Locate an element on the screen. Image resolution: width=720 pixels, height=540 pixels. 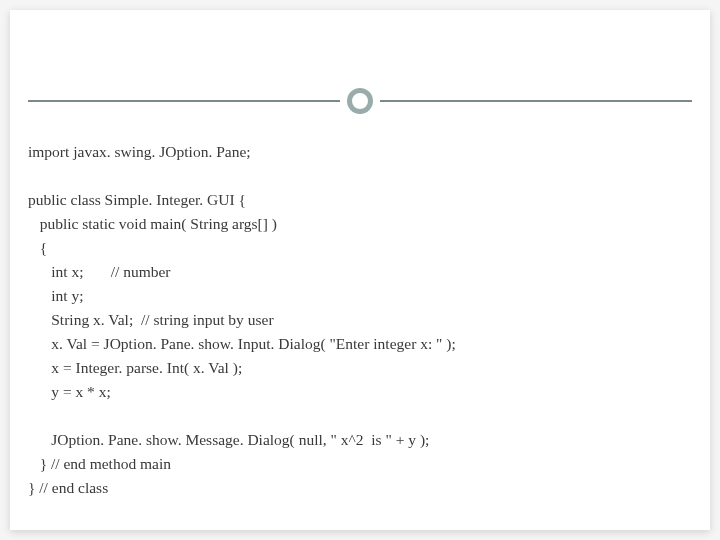
code-line: public static void main( String args[] ) is located at coordinates (360, 224).